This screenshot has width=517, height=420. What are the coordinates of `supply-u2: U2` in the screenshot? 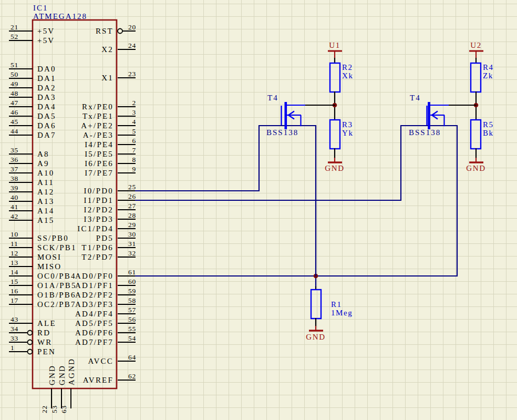 It's located at (476, 49).